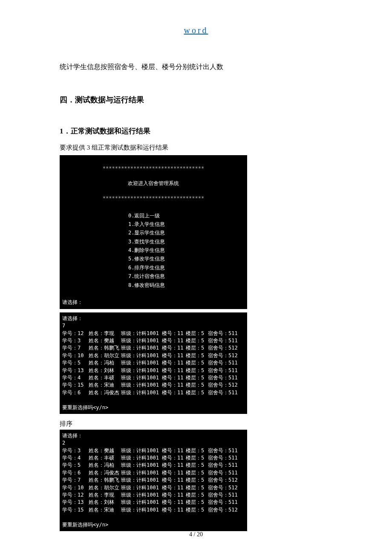  Describe the element at coordinates (64, 443) in the screenshot. I see `choice-2: 2` at that location.